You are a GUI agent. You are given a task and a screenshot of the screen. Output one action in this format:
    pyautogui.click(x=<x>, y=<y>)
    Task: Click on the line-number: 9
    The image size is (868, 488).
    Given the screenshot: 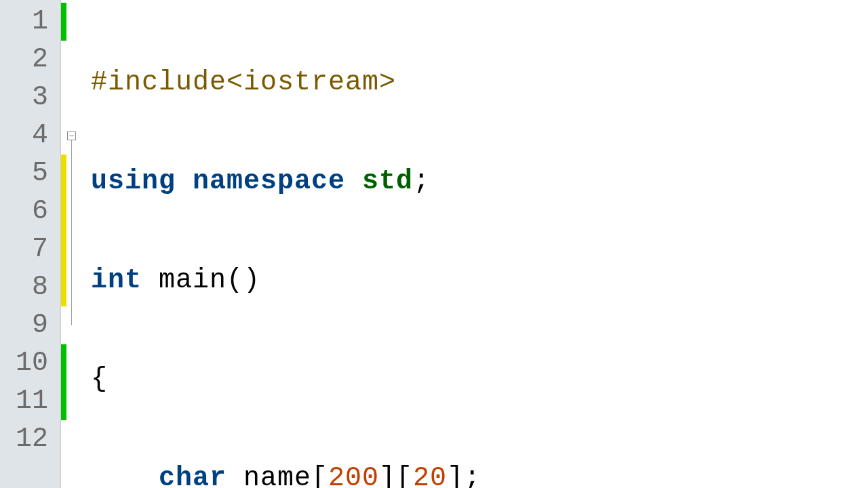 What is the action you would take?
    pyautogui.click(x=30, y=325)
    